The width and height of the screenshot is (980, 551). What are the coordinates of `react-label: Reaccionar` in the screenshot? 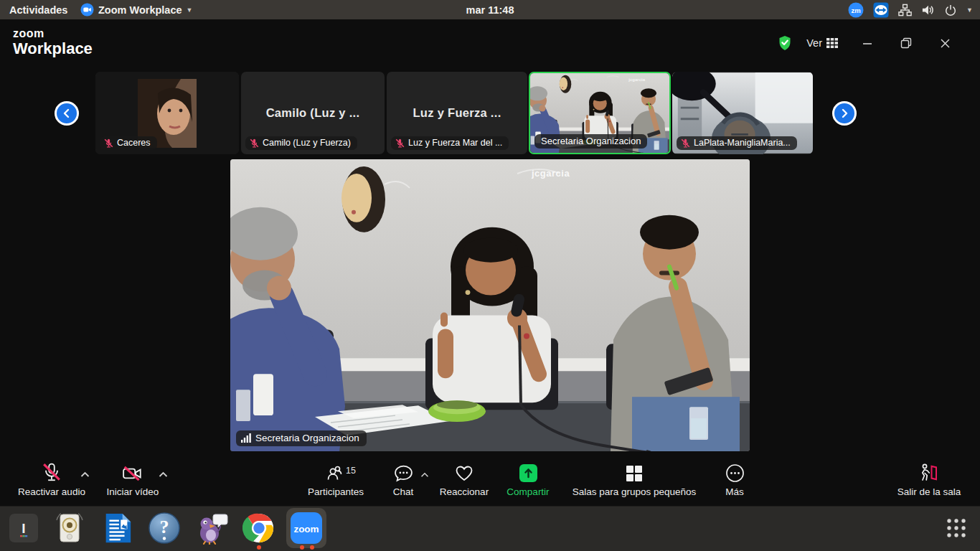 It's located at (464, 492).